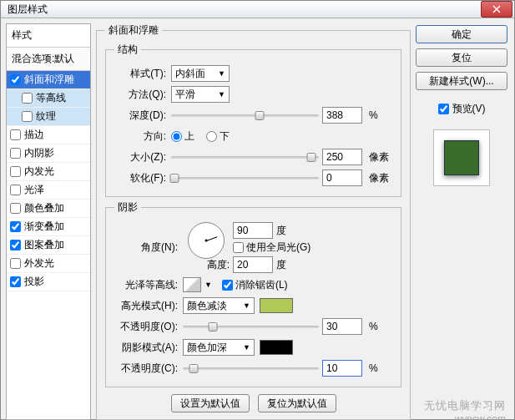 Image resolution: width=515 pixels, height=420 pixels. I want to click on method-select: 平滑▼, so click(200, 94).